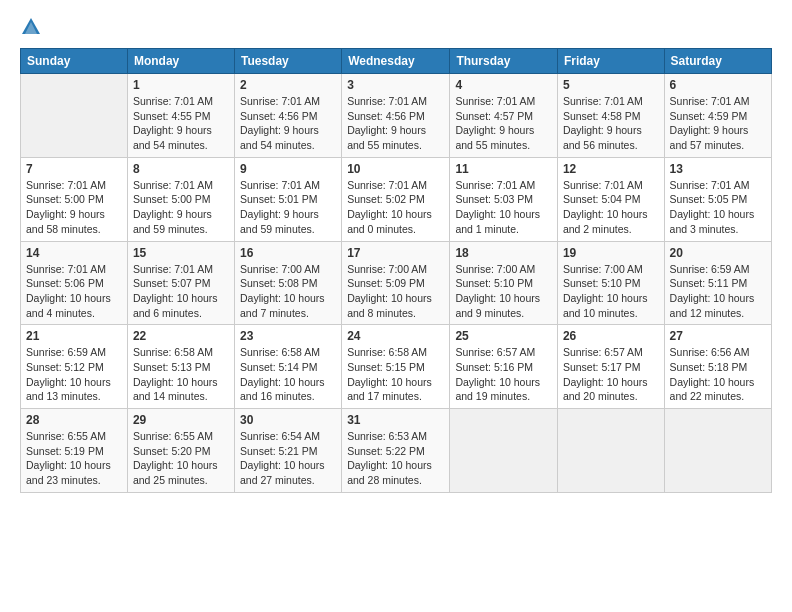 The height and width of the screenshot is (612, 792). Describe the element at coordinates (74, 374) in the screenshot. I see `day-info: Sunrise: 6:59 AMSunset: 5:12 PMDaylight:…` at that location.